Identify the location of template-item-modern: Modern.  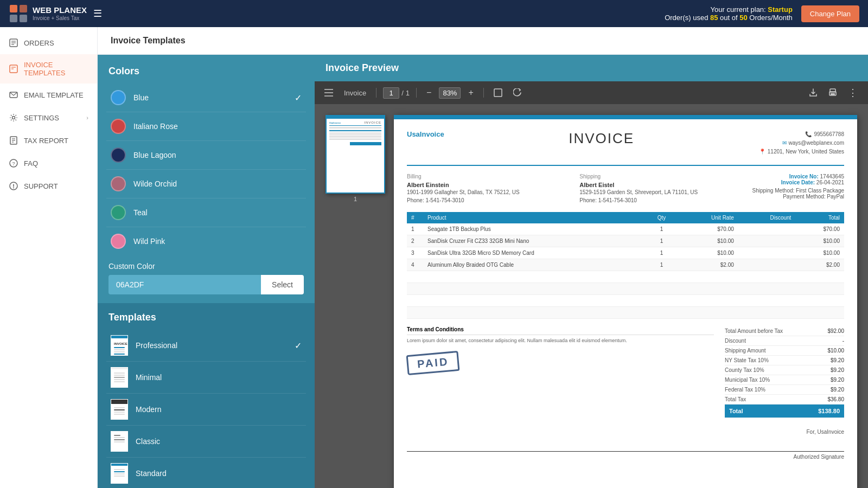
(206, 410).